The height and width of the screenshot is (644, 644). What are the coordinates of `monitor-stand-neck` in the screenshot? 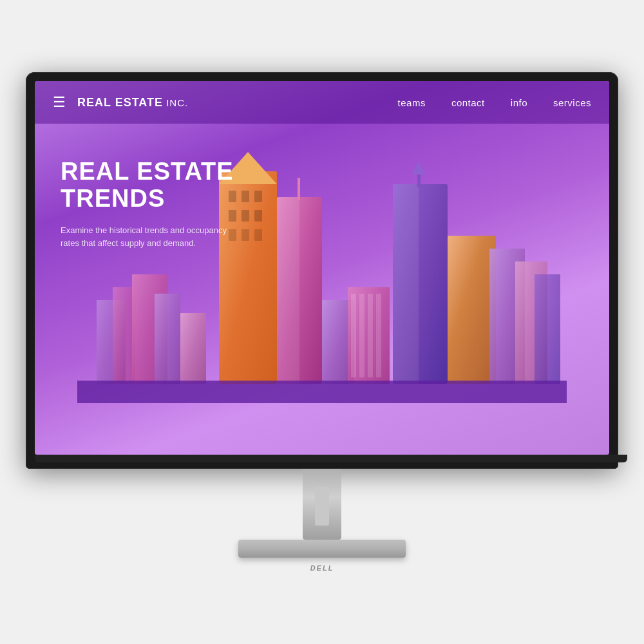 It's located at (322, 504).